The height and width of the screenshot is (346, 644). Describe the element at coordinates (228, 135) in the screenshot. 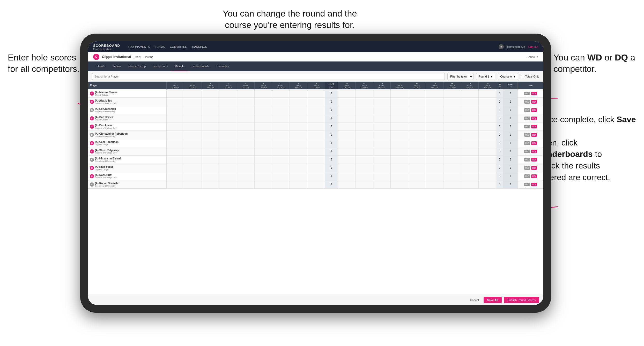

I see `hole-4-input` at that location.